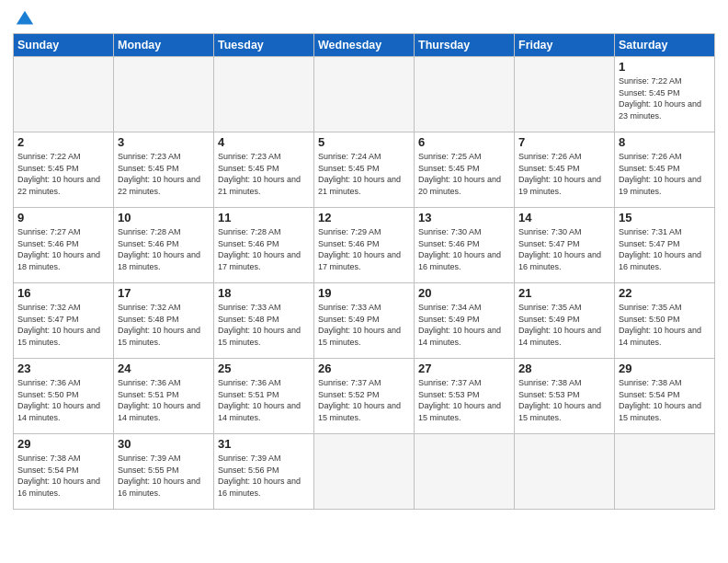 The height and width of the screenshot is (563, 728). What do you see at coordinates (164, 472) in the screenshot?
I see `calendar-cell: 30Sunrise: 7:39 AMSunset: 5:55 PMDayligh…` at bounding box center [164, 472].